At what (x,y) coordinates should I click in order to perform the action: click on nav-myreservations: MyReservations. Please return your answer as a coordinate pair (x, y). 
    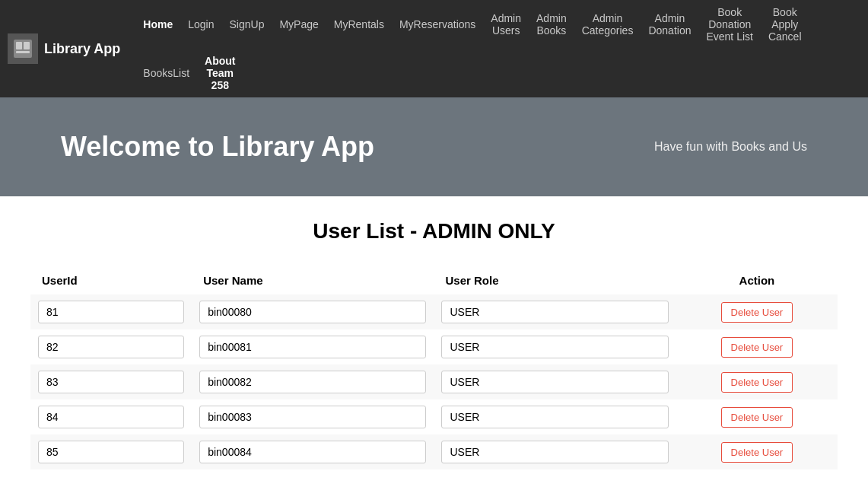
    Looking at the image, I should click on (437, 24).